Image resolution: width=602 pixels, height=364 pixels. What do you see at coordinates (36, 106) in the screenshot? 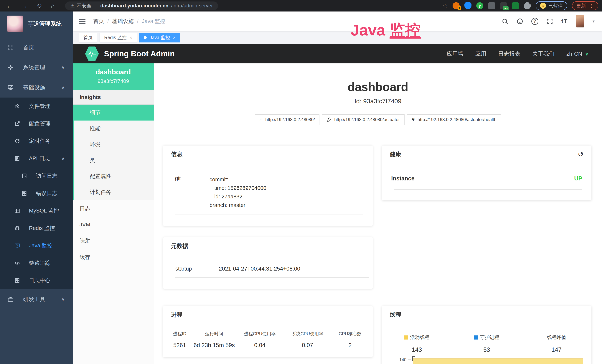
I see `sidebar-item-file: 文件管理` at bounding box center [36, 106].